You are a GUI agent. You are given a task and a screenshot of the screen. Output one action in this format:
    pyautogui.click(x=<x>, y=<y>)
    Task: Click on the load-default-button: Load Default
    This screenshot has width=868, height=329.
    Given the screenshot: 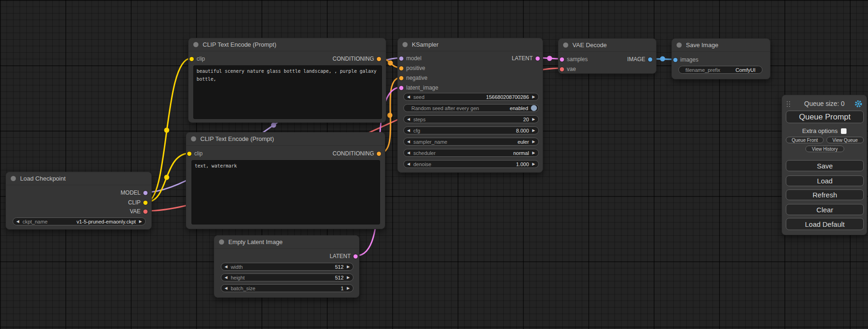 What is the action you would take?
    pyautogui.click(x=825, y=224)
    